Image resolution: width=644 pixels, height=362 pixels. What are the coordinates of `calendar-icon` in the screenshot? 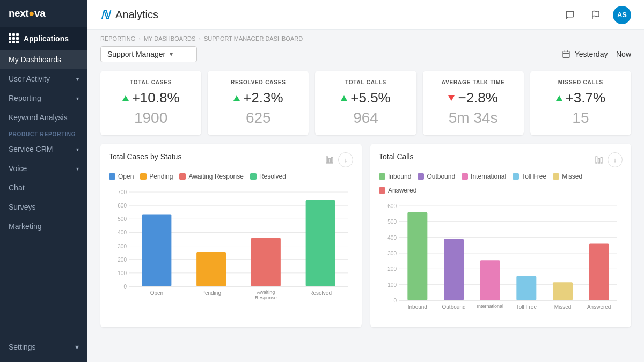 It's located at (566, 54).